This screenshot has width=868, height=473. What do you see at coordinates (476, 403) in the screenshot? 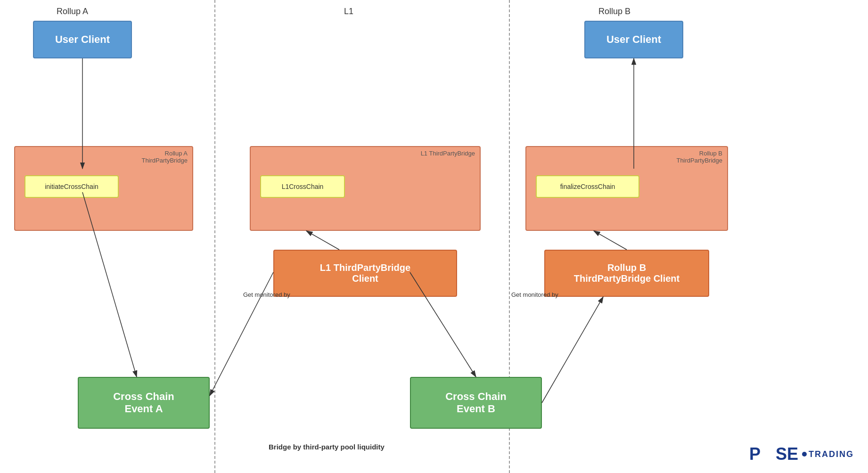
I see `cross-chain-event-b-box: Cross Chain Event B` at bounding box center [476, 403].